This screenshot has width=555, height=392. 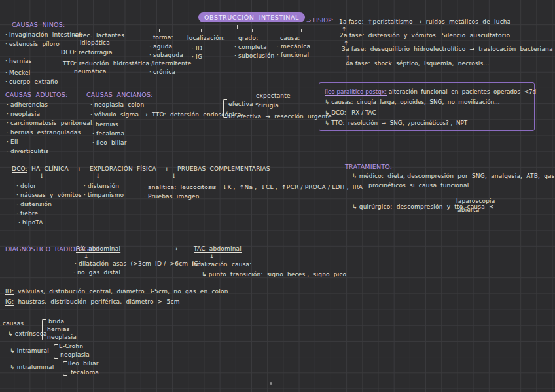 What do you see at coordinates (43, 132) in the screenshot?
I see `note-line: · hernias estranguladas` at bounding box center [43, 132].